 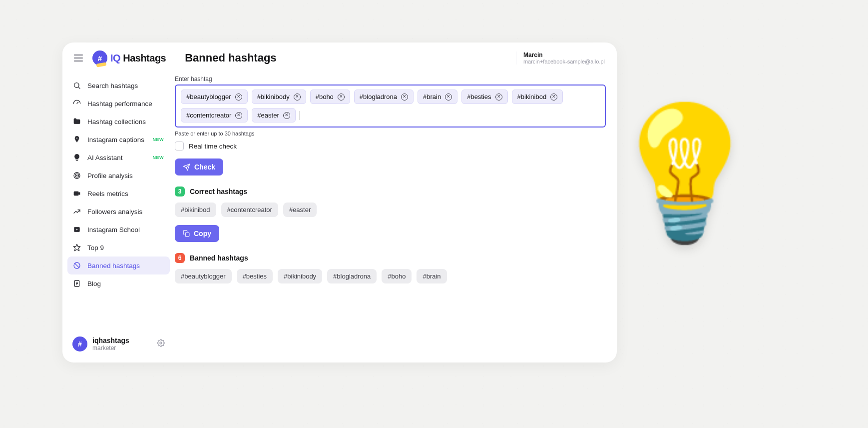 What do you see at coordinates (129, 58) in the screenshot?
I see `brand-logo: # IQ Hashtags` at bounding box center [129, 58].